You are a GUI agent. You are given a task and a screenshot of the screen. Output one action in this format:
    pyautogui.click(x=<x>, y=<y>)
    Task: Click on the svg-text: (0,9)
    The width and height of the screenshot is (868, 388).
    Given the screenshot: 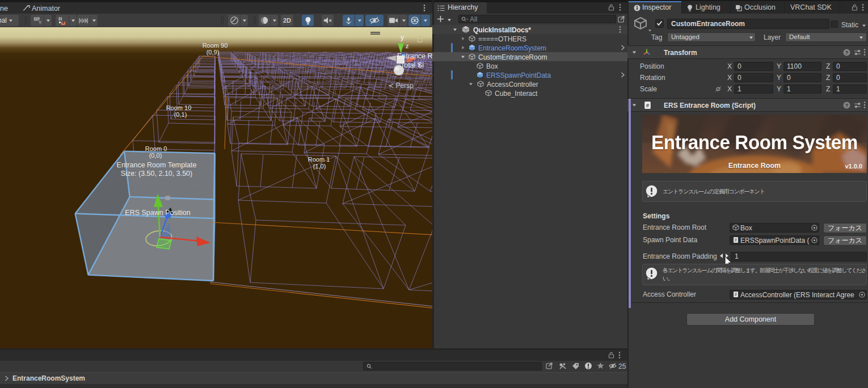 What is the action you would take?
    pyautogui.click(x=213, y=52)
    